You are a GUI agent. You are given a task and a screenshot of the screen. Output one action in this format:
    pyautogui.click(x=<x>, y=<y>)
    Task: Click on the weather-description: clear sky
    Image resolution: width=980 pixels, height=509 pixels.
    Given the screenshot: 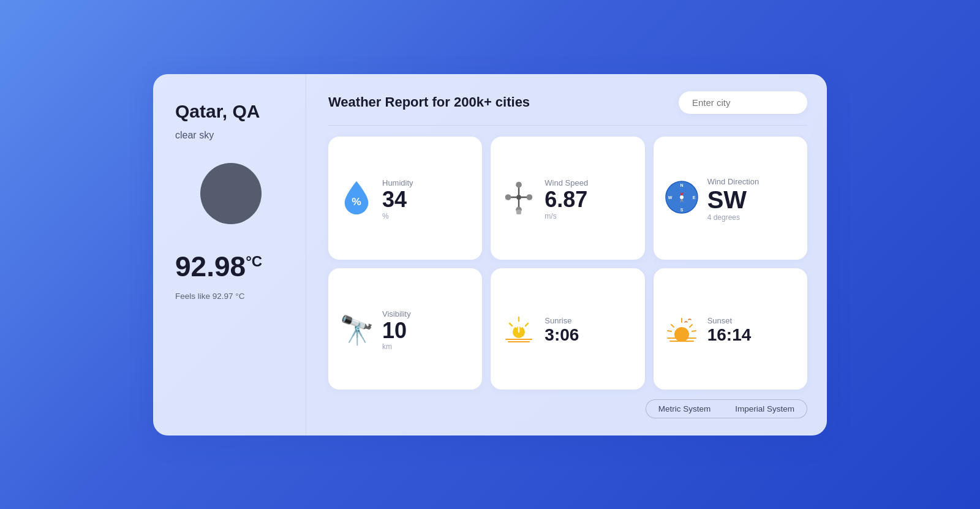 What is the action you would take?
    pyautogui.click(x=230, y=135)
    